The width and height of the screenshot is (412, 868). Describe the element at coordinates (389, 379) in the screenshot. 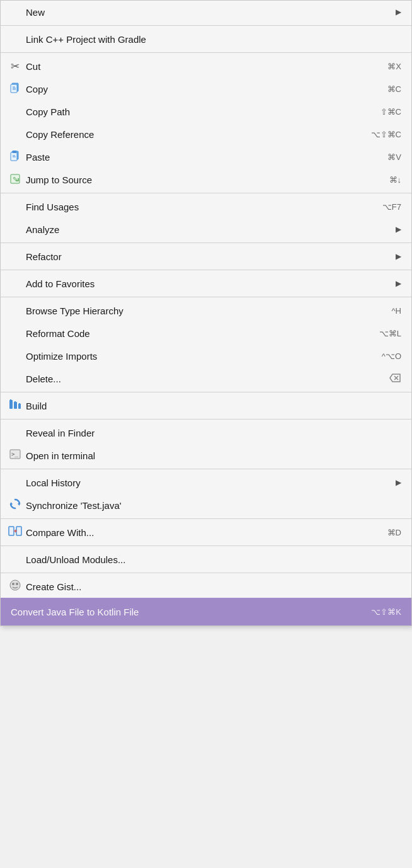

I see `shortcut-label` at that location.